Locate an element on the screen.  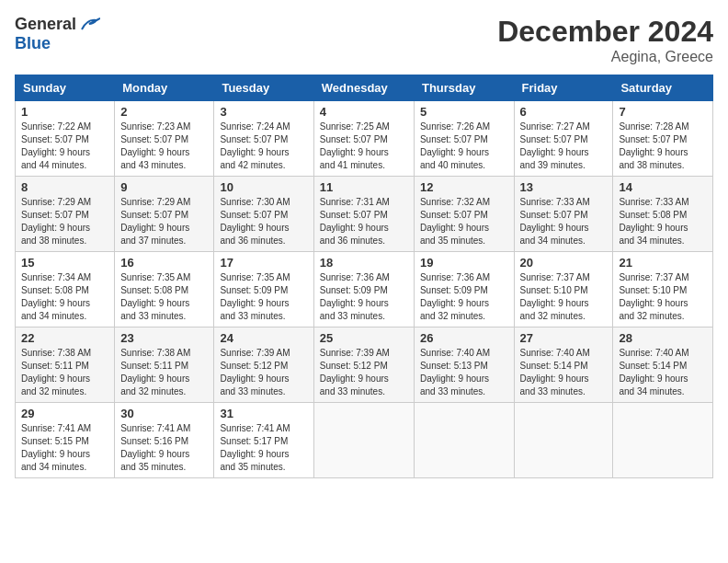
table-row: 22Sunrise: 7:38 AM Sunset: 5:11 PM Dayli… is located at coordinates (65, 365).